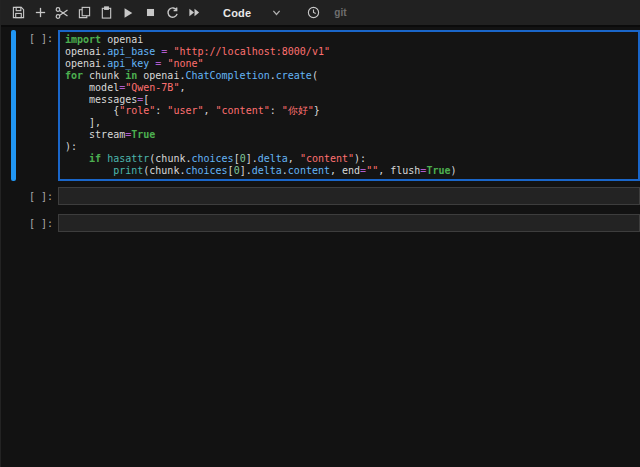 The image size is (640, 467). I want to click on cut-cells-button, so click(62, 13).